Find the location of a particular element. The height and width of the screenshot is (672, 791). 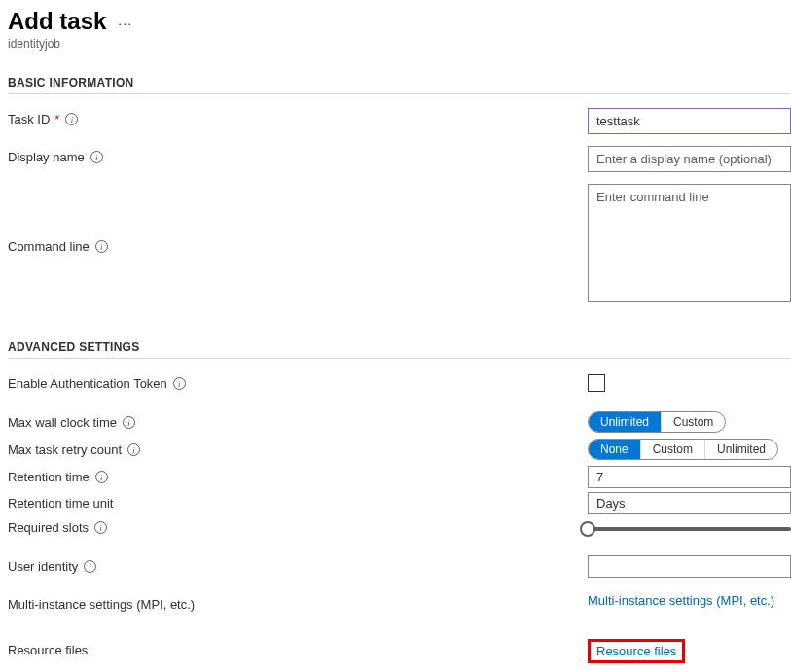

page-title: Add task is located at coordinates (56, 21).